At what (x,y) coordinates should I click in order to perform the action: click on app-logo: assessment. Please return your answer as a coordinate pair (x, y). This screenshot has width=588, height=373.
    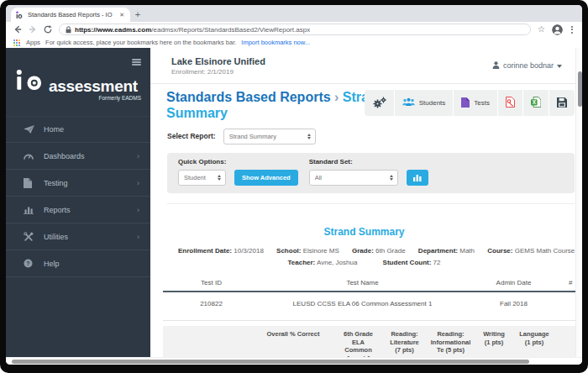
    Looking at the image, I should click on (83, 81).